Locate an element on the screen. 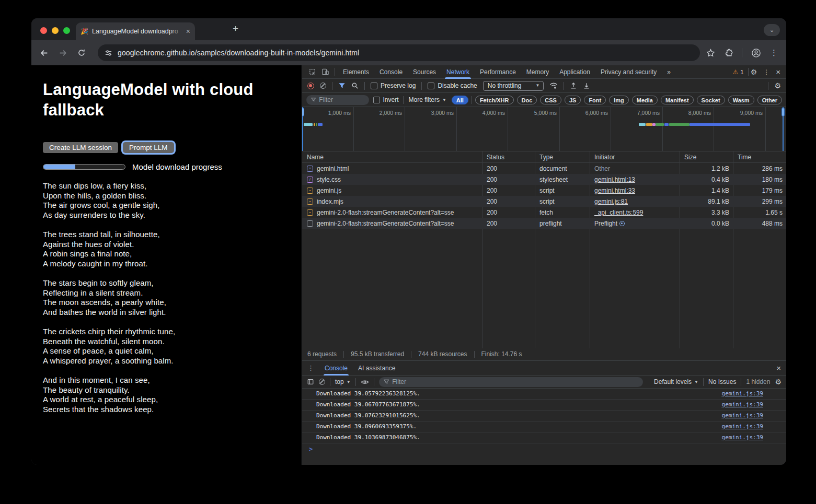  initiator-link: _api_client.ts:599 is located at coordinates (619, 213).